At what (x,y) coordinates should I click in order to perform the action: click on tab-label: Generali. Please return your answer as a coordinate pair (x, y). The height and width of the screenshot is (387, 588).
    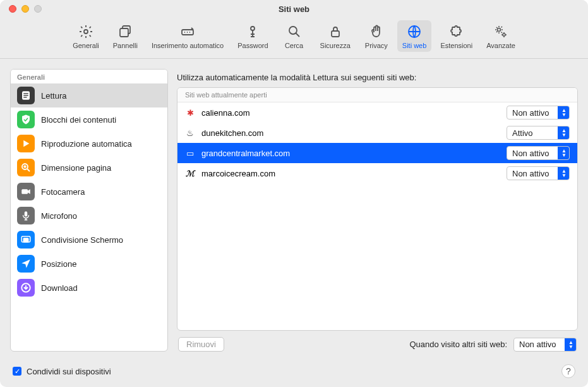
    Looking at the image, I should click on (86, 46).